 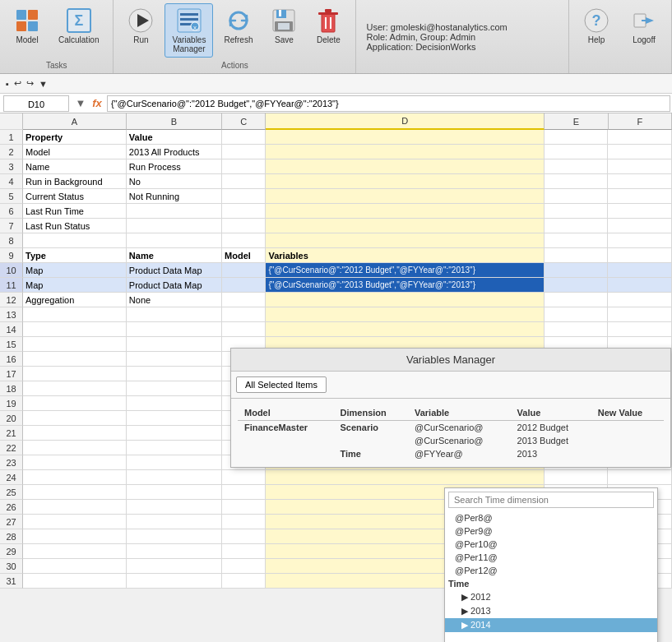 What do you see at coordinates (174, 270) in the screenshot?
I see `cell-b10: Product Data Map` at bounding box center [174, 270].